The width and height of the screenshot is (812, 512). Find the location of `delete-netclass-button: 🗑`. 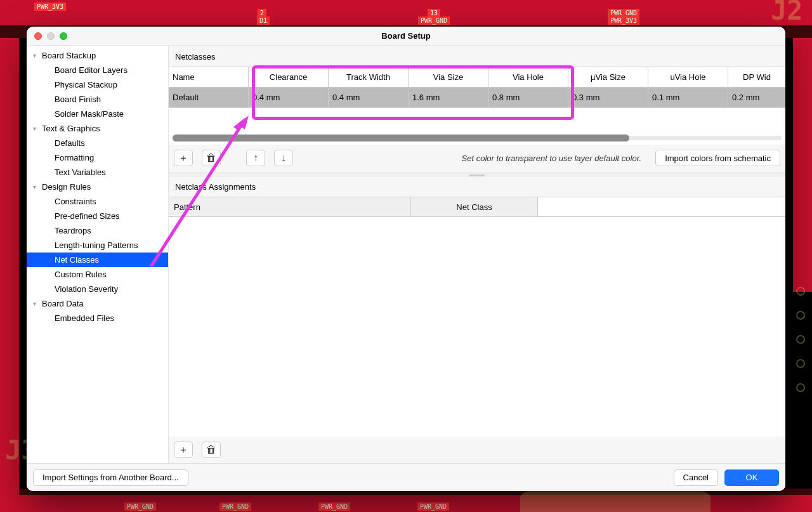

delete-netclass-button: 🗑 is located at coordinates (211, 158).